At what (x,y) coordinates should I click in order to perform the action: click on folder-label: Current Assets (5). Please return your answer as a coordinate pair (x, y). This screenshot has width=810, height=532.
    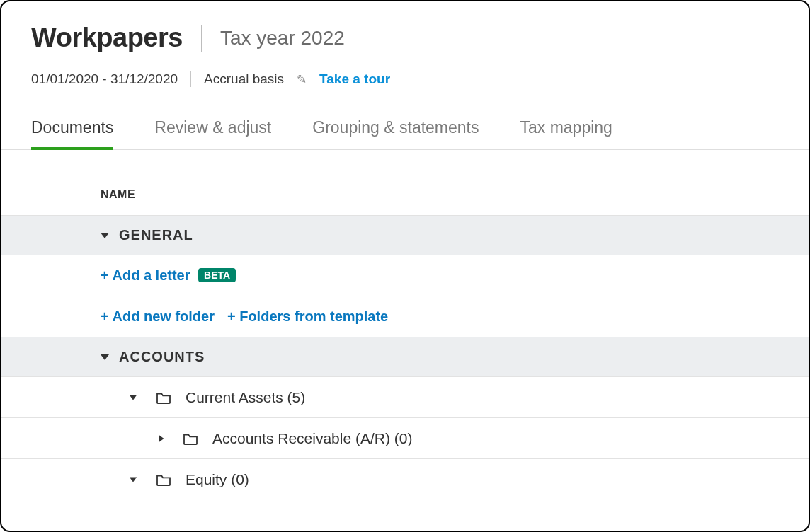
    Looking at the image, I should click on (245, 398).